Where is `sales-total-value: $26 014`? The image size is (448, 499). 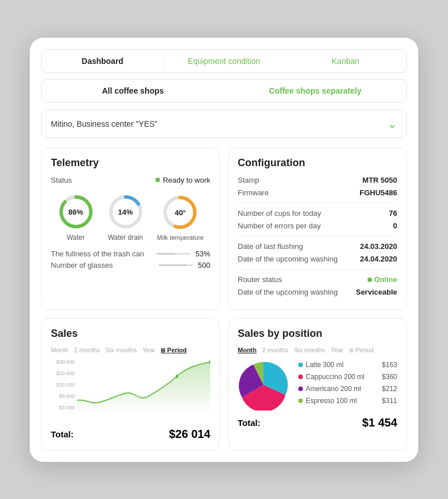 sales-total-value: $26 014 is located at coordinates (190, 434).